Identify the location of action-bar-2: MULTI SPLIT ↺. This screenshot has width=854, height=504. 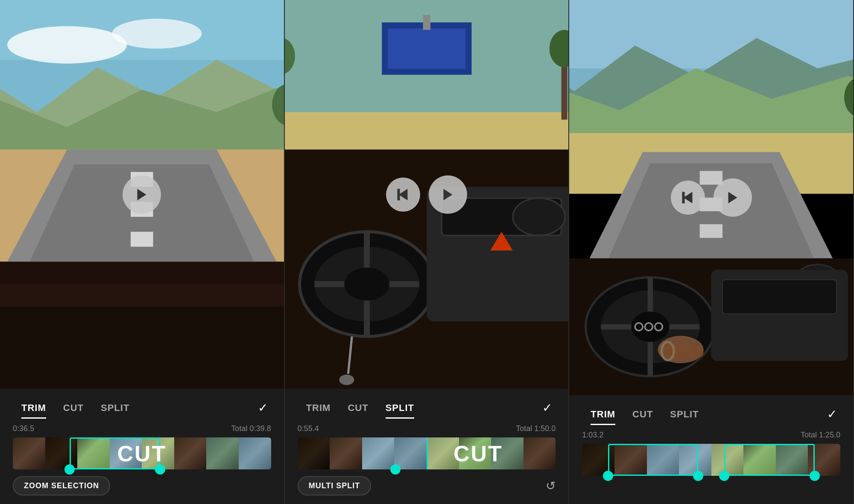
(427, 485).